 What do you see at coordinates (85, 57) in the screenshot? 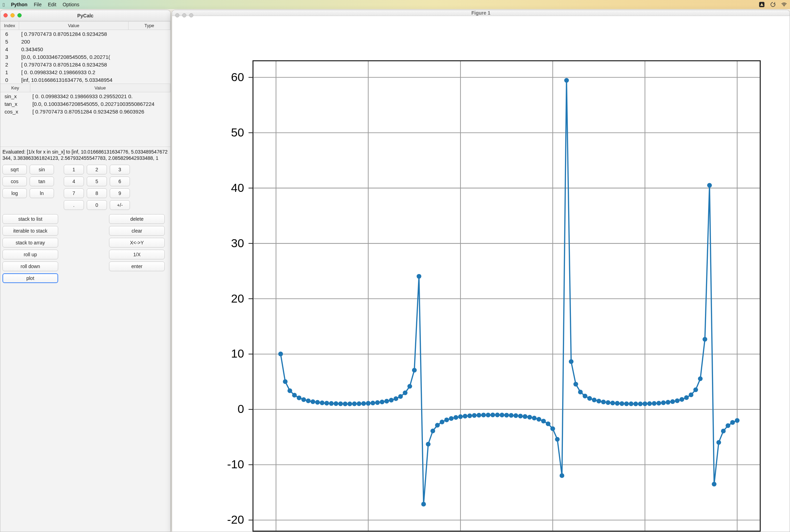
I see `stack-row: 3[0.0, 0.10033467208545055, 0.20271(` at bounding box center [85, 57].